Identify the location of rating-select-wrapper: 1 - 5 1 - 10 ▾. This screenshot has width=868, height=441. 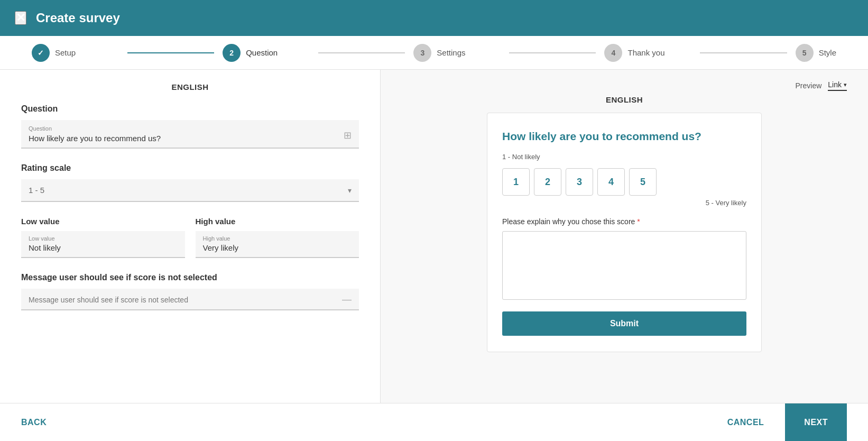
(190, 190).